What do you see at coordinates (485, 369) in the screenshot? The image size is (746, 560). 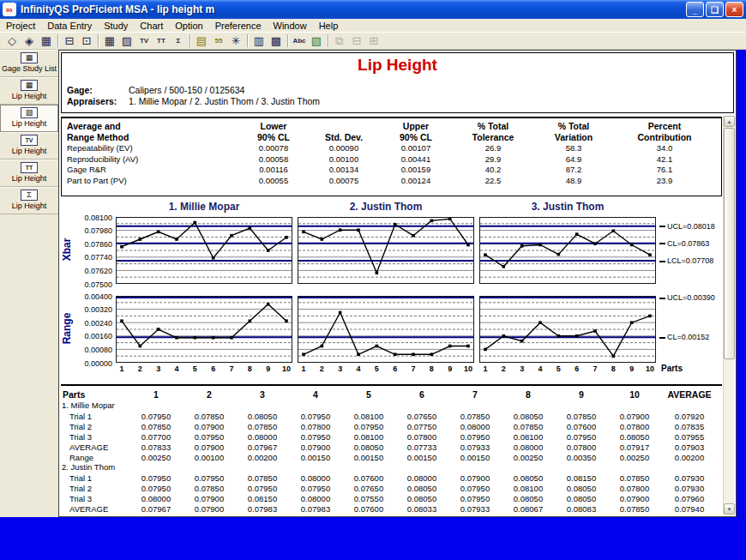 I see `x-tick-label: 1` at bounding box center [485, 369].